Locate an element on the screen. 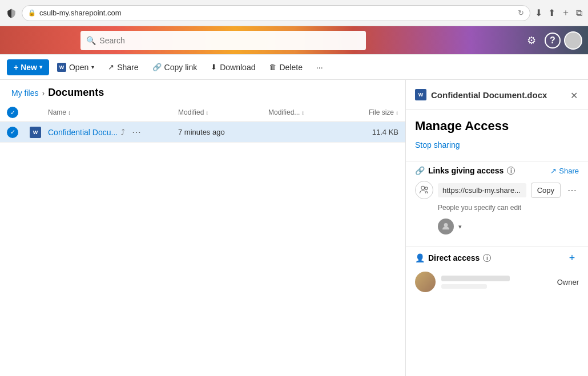 Image resolution: width=588 pixels, height=376 pixels. filesize-col-header: File size ↕ is located at coordinates (373, 112).